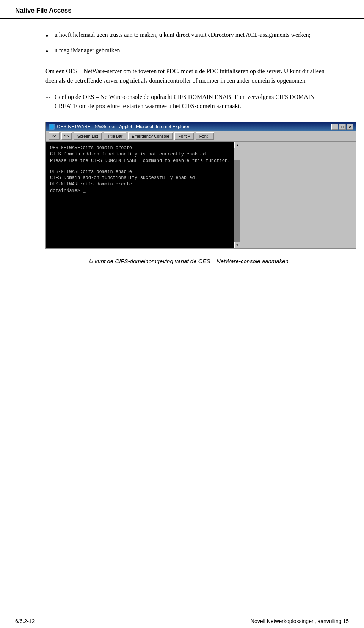  I want to click on back-button: <<, so click(54, 136).